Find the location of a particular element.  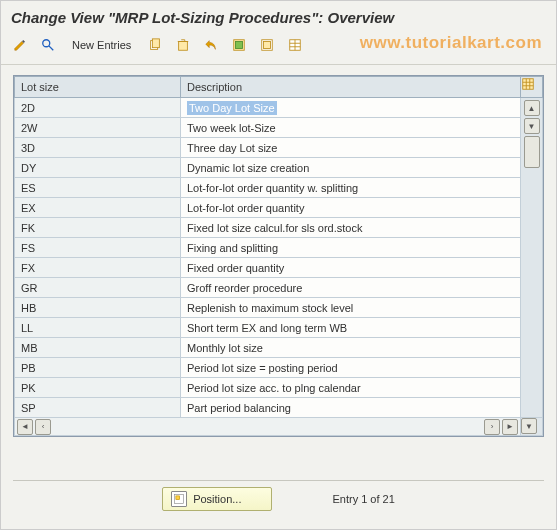

table-row: 3DThree day Lot size is located at coordinates (279, 148).